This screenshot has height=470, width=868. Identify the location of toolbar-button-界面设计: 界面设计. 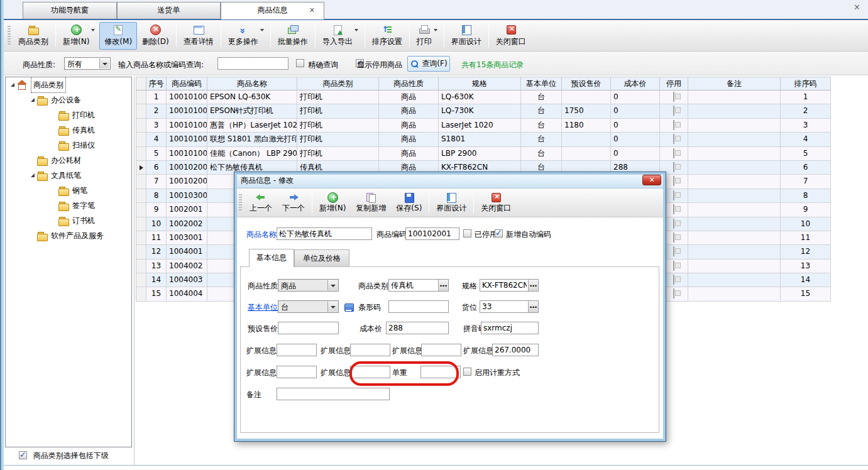
(466, 36).